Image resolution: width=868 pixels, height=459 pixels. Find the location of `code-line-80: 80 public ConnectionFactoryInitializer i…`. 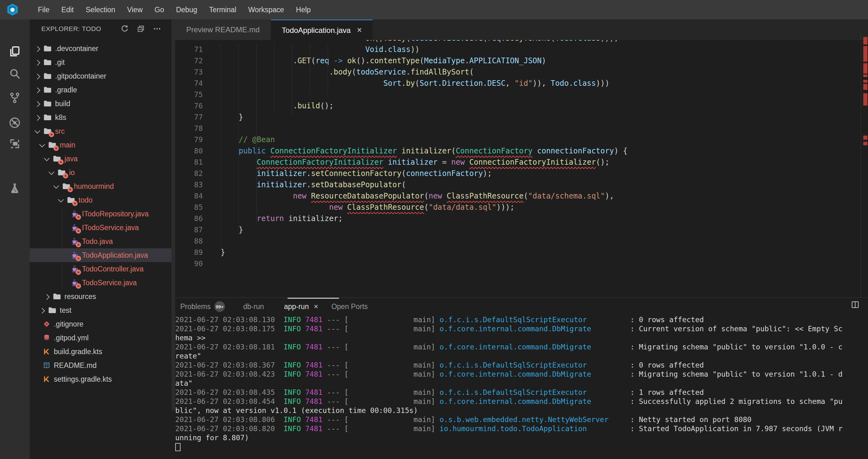

code-line-80: 80 public ConnectionFactoryInitializer i… is located at coordinates (518, 151).